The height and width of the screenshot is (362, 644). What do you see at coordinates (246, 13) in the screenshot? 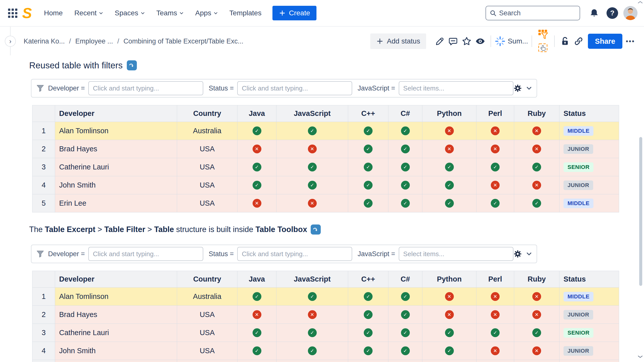
I see `nav-item-templates: Templates` at bounding box center [246, 13].